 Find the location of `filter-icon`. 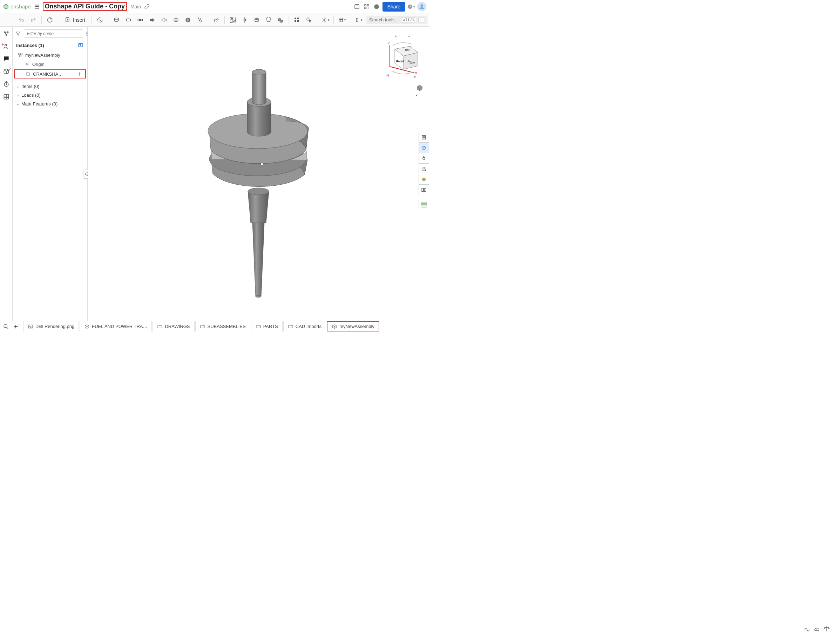

filter-icon is located at coordinates (18, 34).